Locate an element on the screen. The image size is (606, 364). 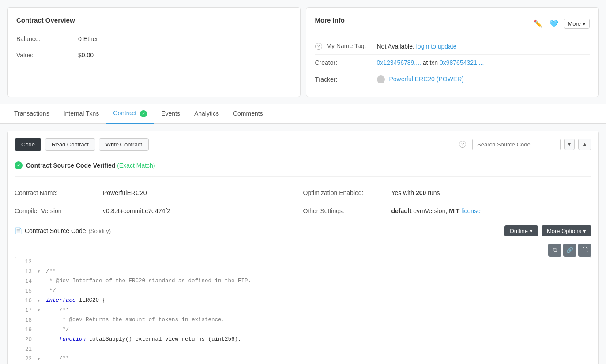
search-collapse-btn: ▲ is located at coordinates (585, 144).